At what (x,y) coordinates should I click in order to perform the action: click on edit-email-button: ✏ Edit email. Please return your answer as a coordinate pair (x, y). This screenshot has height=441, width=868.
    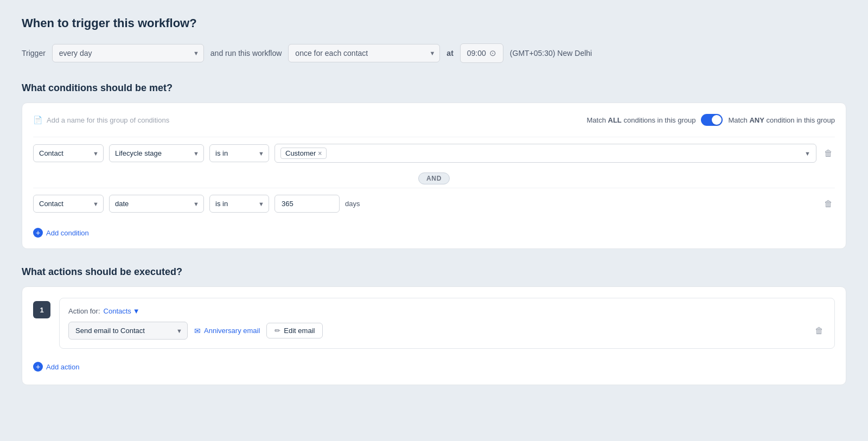
    Looking at the image, I should click on (295, 331).